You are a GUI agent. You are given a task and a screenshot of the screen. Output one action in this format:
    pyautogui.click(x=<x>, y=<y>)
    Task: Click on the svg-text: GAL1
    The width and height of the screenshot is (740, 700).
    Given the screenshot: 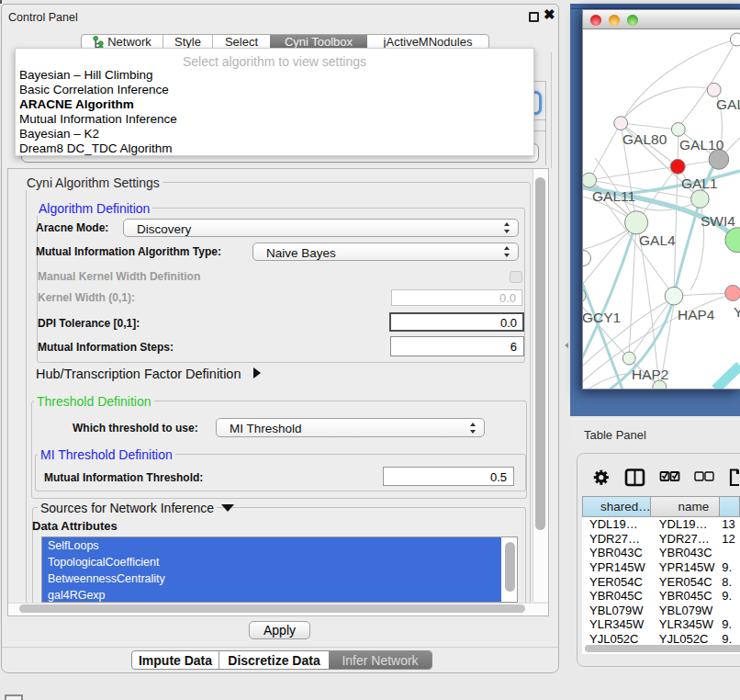 What is the action you would take?
    pyautogui.click(x=700, y=184)
    